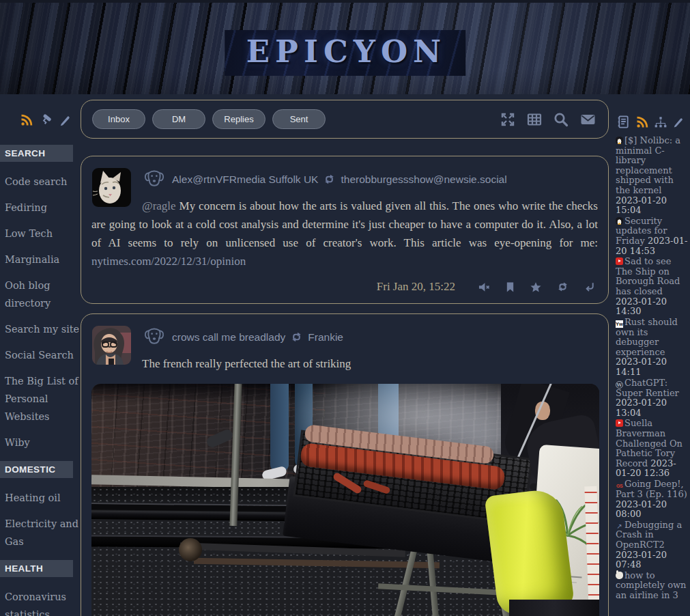 This screenshot has width=690, height=616. Describe the element at coordinates (624, 122) in the screenshot. I see `show-newswire-icon` at that location.